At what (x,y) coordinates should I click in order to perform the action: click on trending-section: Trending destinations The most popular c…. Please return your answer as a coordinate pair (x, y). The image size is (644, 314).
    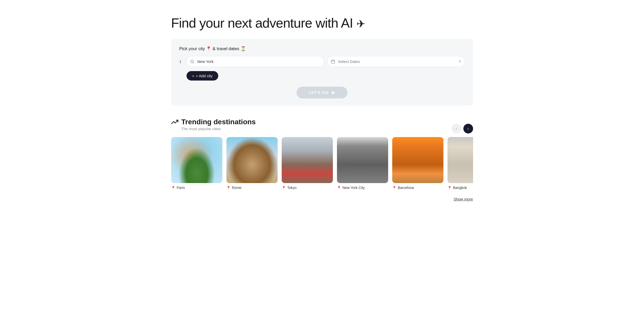
    Looking at the image, I should click on (322, 160).